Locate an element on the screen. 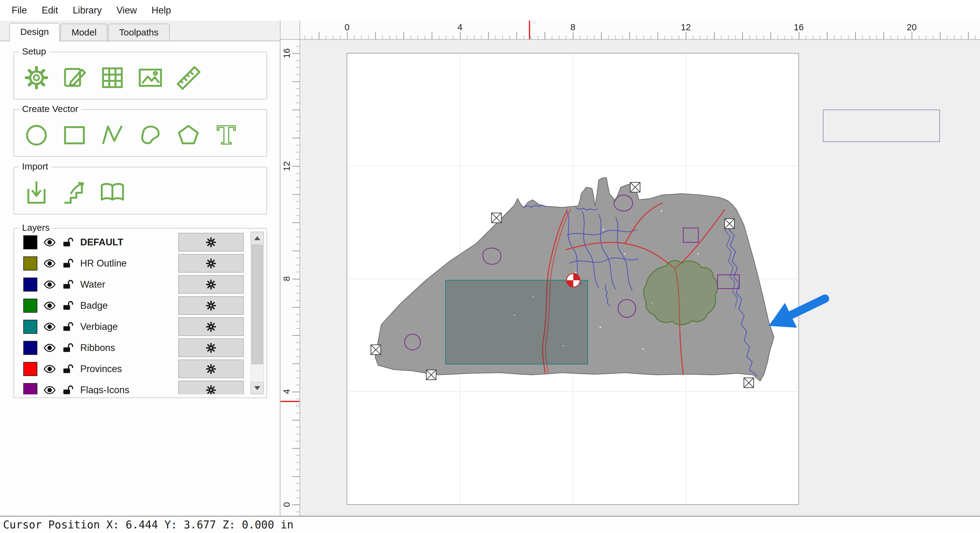 Image resolution: width=980 pixels, height=533 pixels. menu-item: View is located at coordinates (127, 10).